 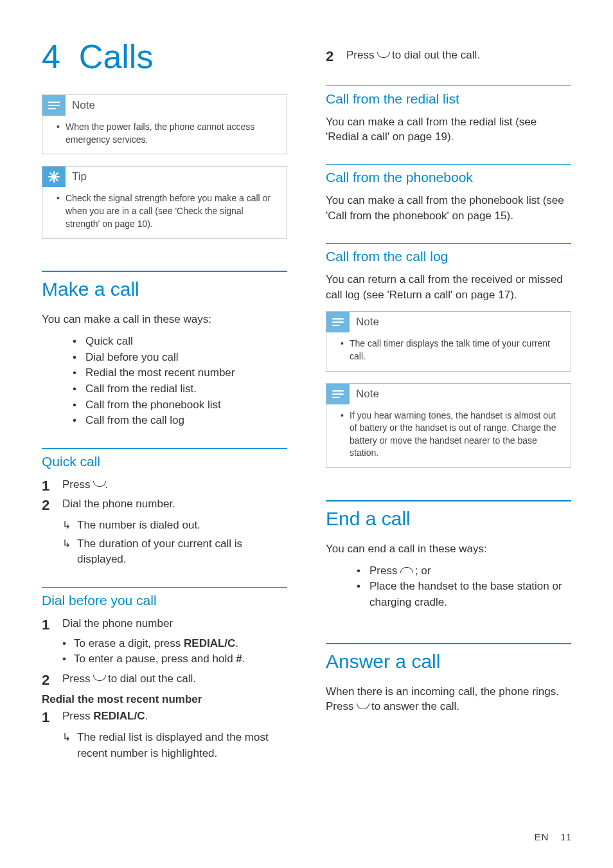 What do you see at coordinates (175, 644) in the screenshot?
I see `list-item: To erase a digit, press REDIAL/C.` at bounding box center [175, 644].